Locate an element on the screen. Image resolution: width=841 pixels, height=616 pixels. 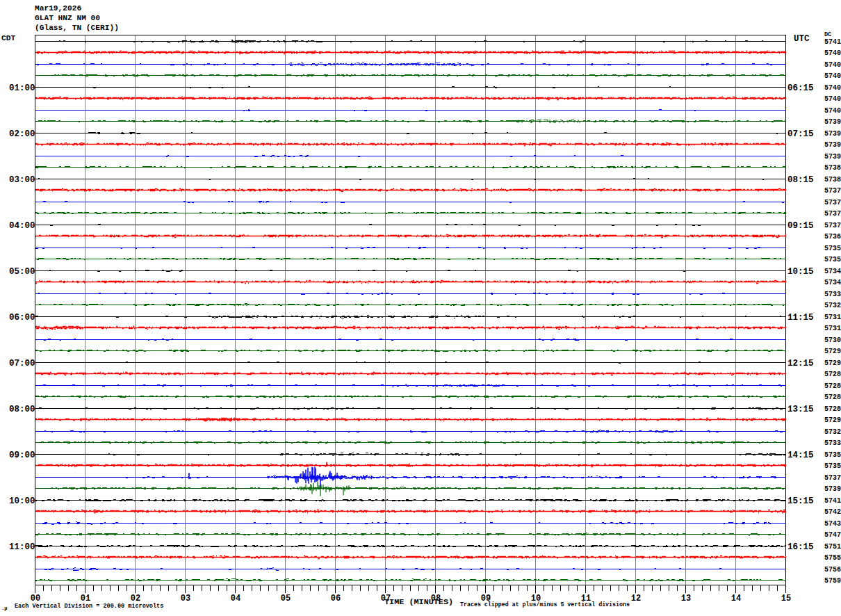
svg-text: UTC is located at coordinates (802, 39).